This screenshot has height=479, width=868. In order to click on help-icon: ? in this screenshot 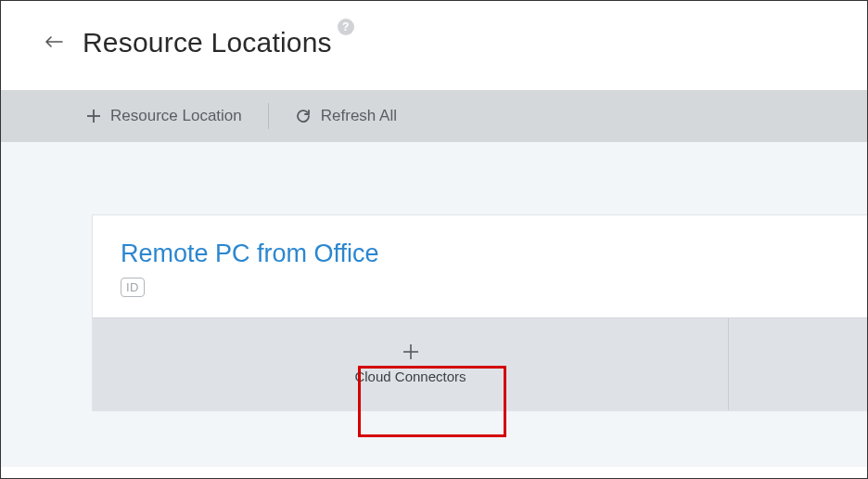, I will do `click(346, 27)`.